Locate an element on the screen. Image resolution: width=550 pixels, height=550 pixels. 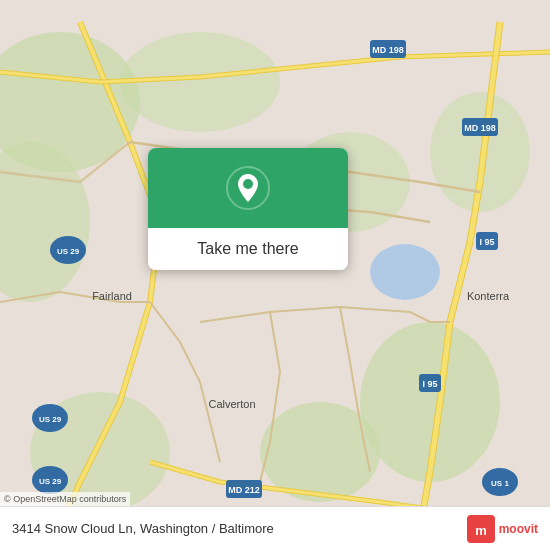
svg-text: MD 212 is located at coordinates (244, 490).